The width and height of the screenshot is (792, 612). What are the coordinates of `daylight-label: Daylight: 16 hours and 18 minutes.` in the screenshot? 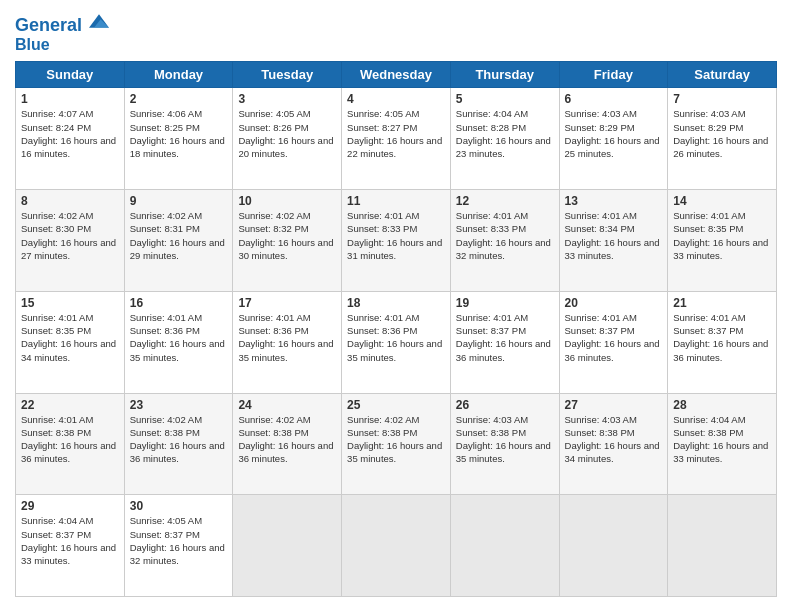 It's located at (178, 147).